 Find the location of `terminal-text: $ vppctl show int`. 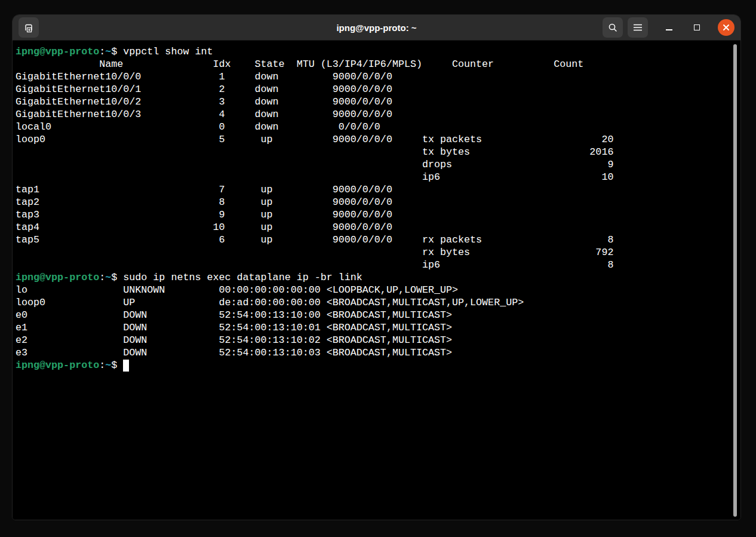

terminal-text: $ vppctl show int is located at coordinates (162, 51).